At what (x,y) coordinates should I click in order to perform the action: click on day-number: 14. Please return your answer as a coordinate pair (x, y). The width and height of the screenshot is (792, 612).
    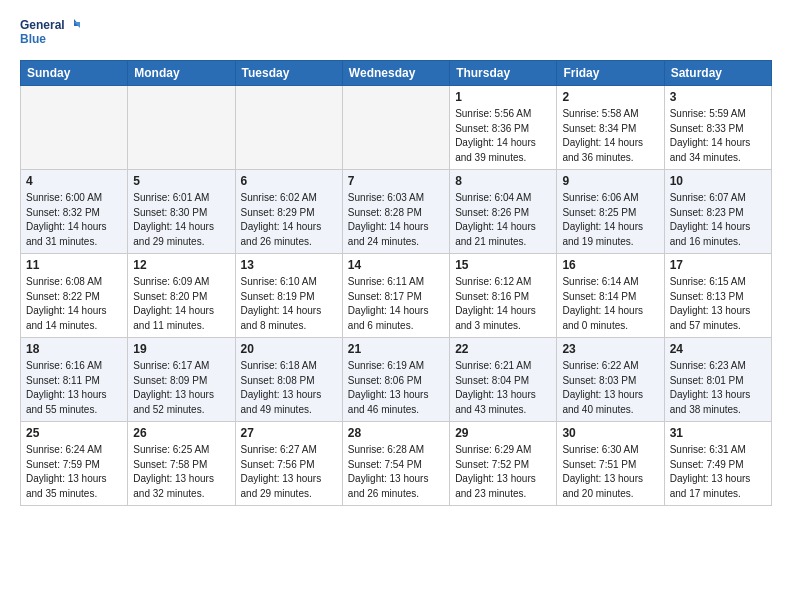
    Looking at the image, I should click on (396, 265).